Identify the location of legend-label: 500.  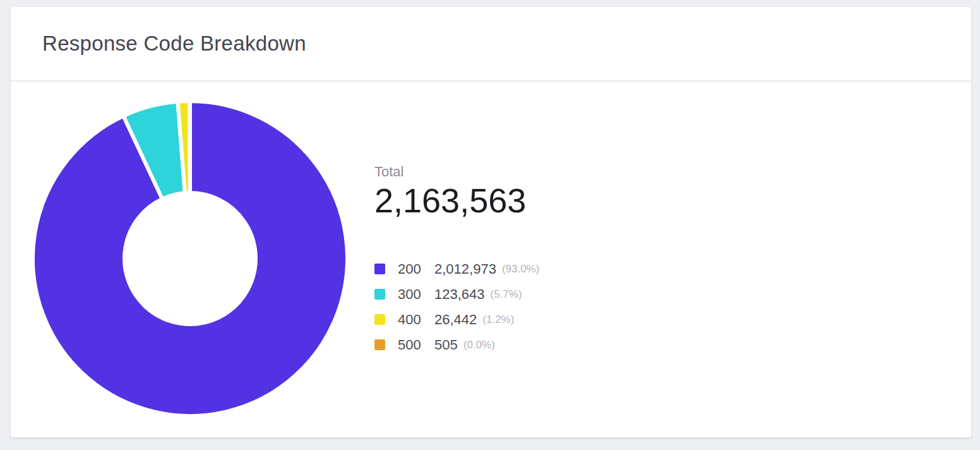
(416, 345).